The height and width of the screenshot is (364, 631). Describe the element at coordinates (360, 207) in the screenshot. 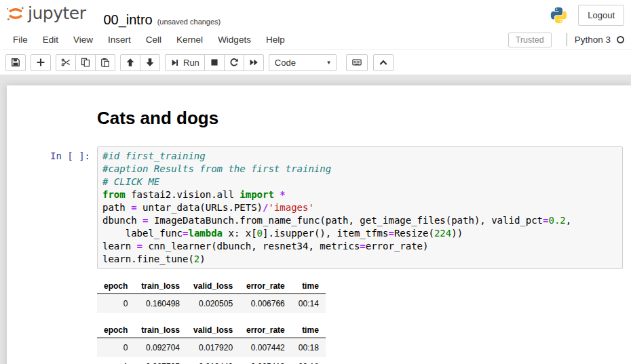

I see `code-line: path = untar_data(URLs.PETS)/'images'` at that location.